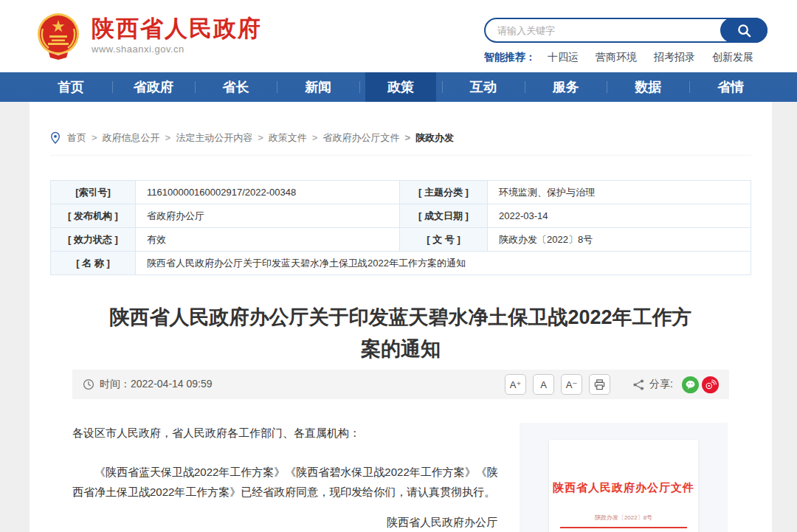 Image resolution: width=797 pixels, height=532 pixels. I want to click on hot-link-chuangxin: 创新发展, so click(733, 58).